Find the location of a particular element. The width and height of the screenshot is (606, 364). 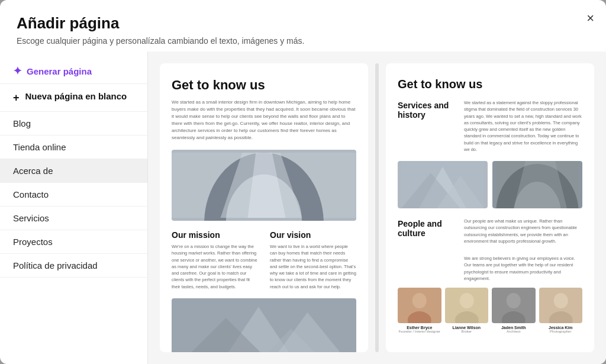

sidebar-item-privacidad: Política de privacidad is located at coordinates (73, 266).